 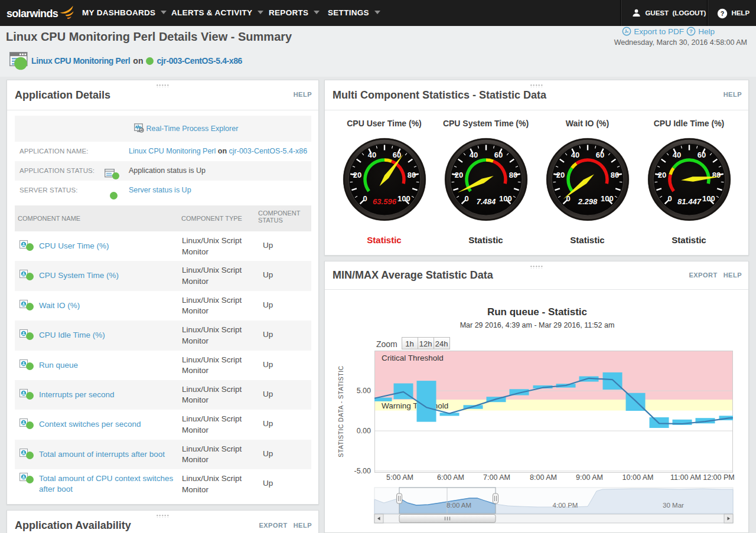 I want to click on svg-text: 0.00, so click(x=364, y=431).